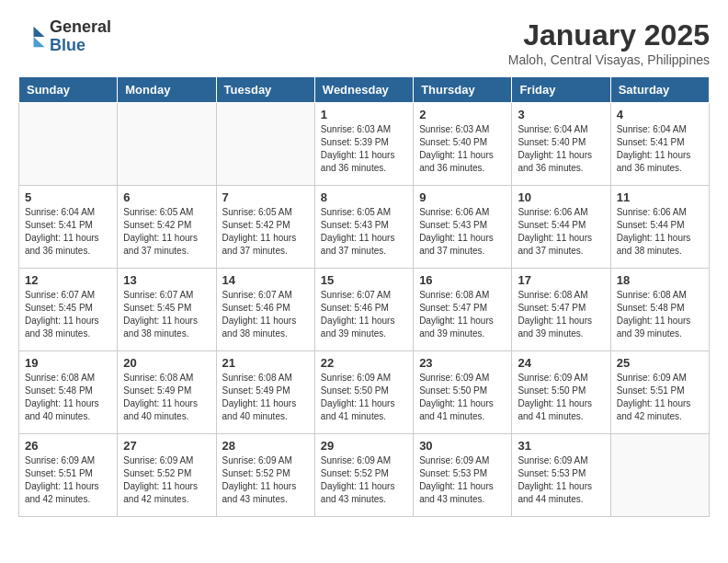 This screenshot has width=728, height=563. I want to click on weekday-header-monday: Monday, so click(167, 90).